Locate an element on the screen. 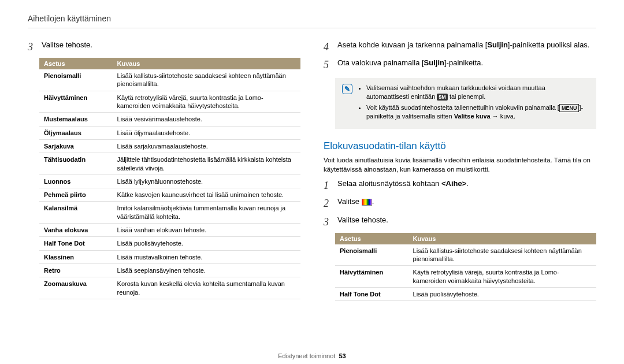 The image size is (624, 364). step-text: Aseta kohde kuvaan ja tarkenna painamall… is located at coordinates (467, 45).